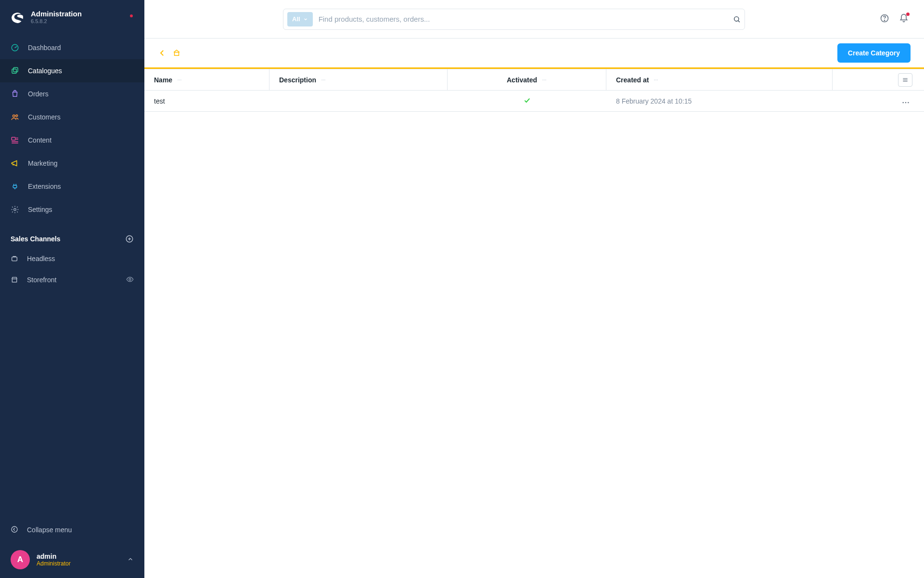  I want to click on back-button, so click(162, 53).